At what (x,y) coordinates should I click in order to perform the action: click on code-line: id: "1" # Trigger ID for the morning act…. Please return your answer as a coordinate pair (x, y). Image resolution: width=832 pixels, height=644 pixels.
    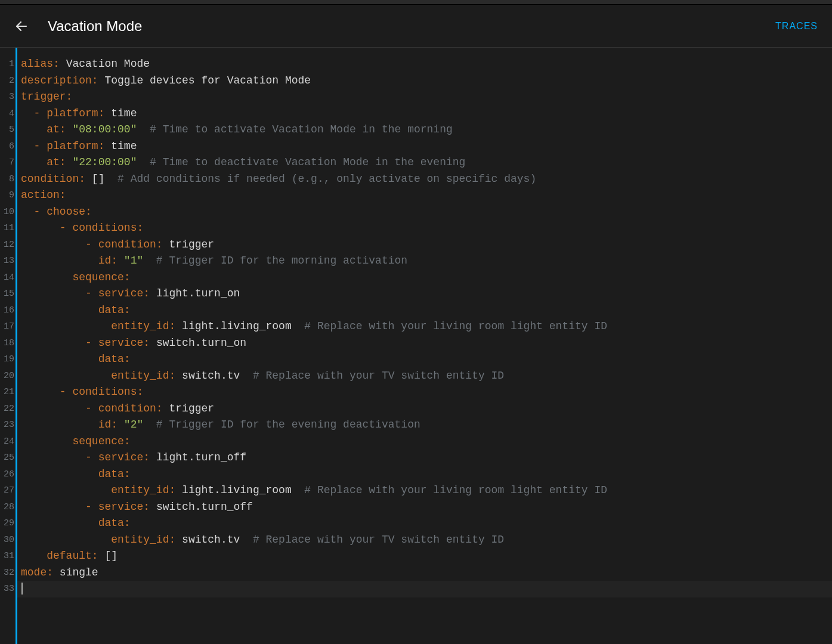
    Looking at the image, I should click on (426, 261).